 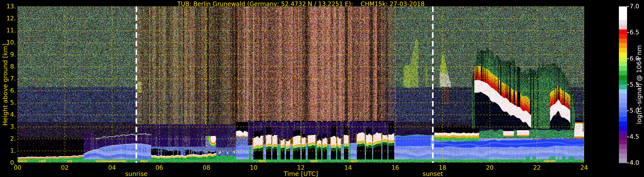 What do you see at coordinates (136, 174) in the screenshot?
I see `sunrise-label: sunrise` at bounding box center [136, 174].